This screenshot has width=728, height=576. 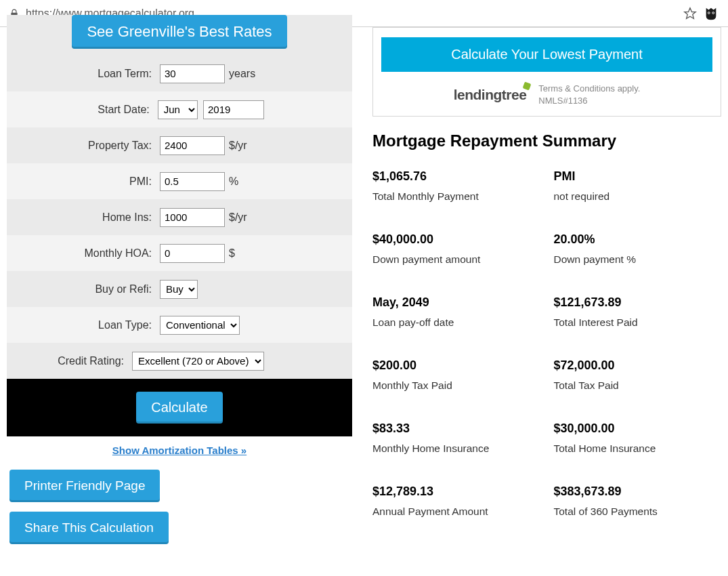 I want to click on buy-refi-select: Buy, so click(x=179, y=289).